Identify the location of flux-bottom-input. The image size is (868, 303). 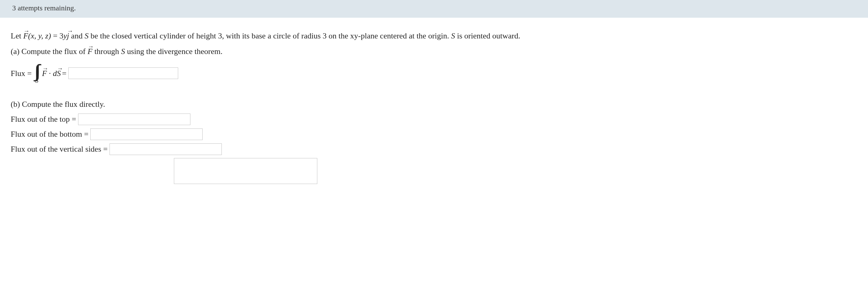
(146, 134).